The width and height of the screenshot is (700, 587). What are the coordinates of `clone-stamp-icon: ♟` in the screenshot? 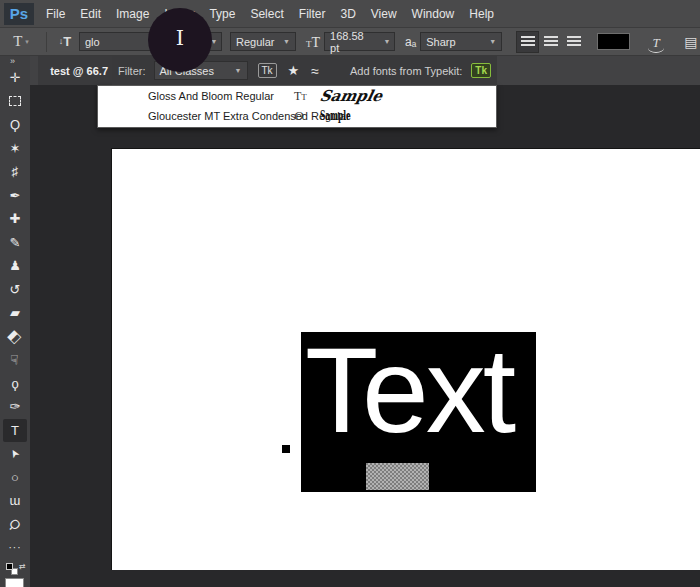 It's located at (15, 266).